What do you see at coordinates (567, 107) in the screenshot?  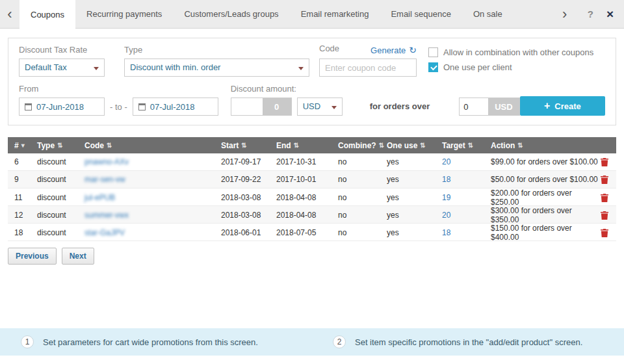 I see `create-button-label: Create` at bounding box center [567, 107].